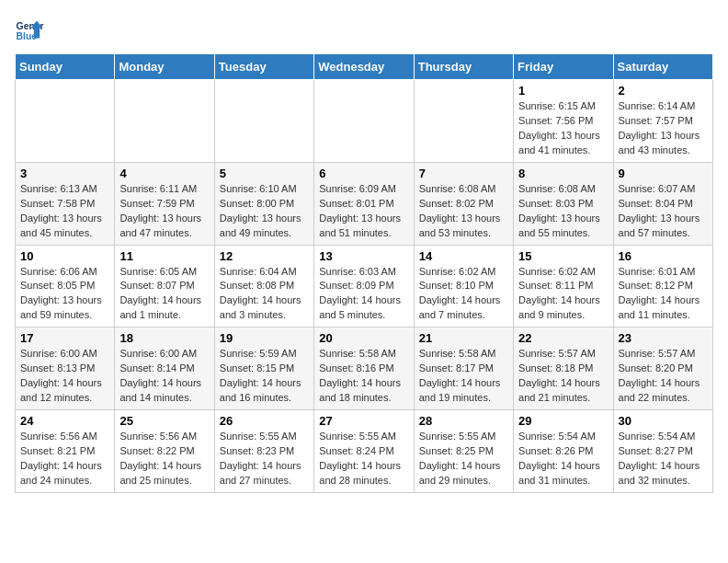 The image size is (728, 563). What do you see at coordinates (64, 173) in the screenshot?
I see `day-number: 3` at bounding box center [64, 173].